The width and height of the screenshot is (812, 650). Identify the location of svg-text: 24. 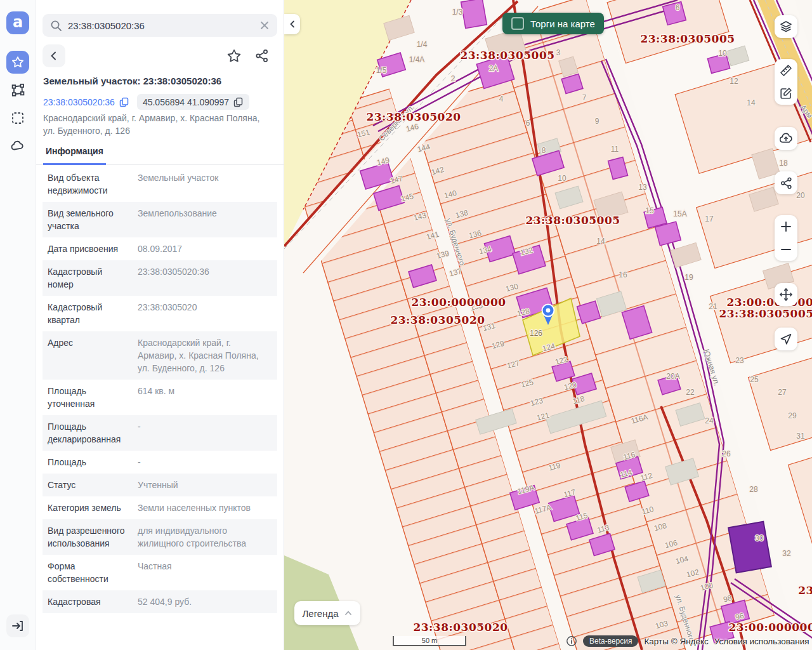
(709, 421).